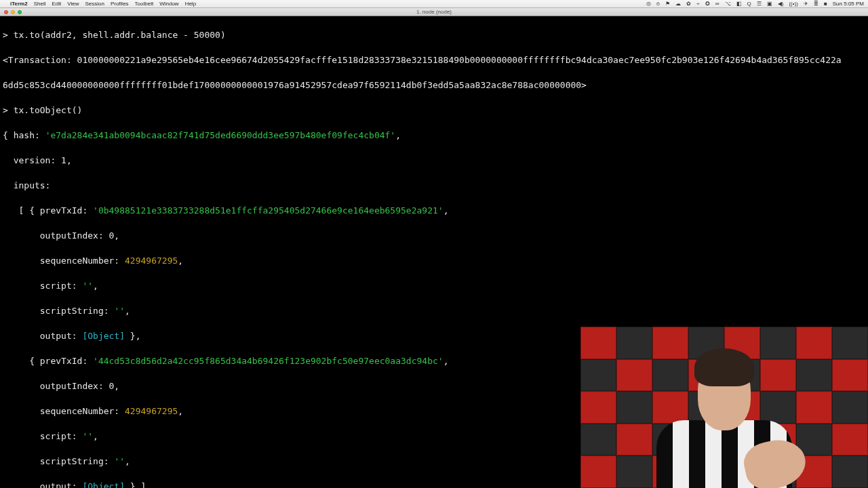  I want to click on status-icon: ✈︎, so click(806, 4).